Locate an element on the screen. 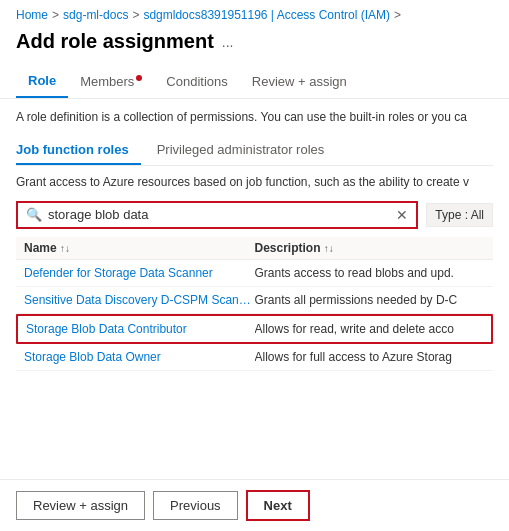 The width and height of the screenshot is (509, 531). next-button: Next is located at coordinates (278, 506).